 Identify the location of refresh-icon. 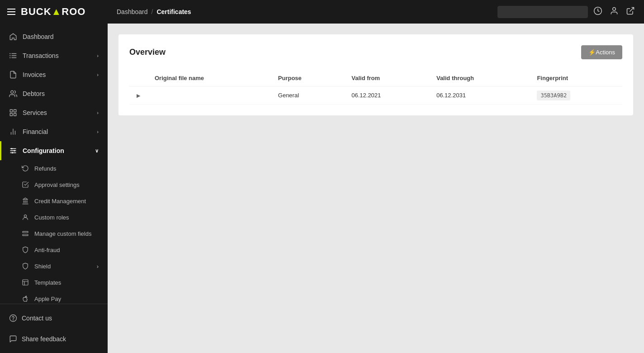
(25, 168).